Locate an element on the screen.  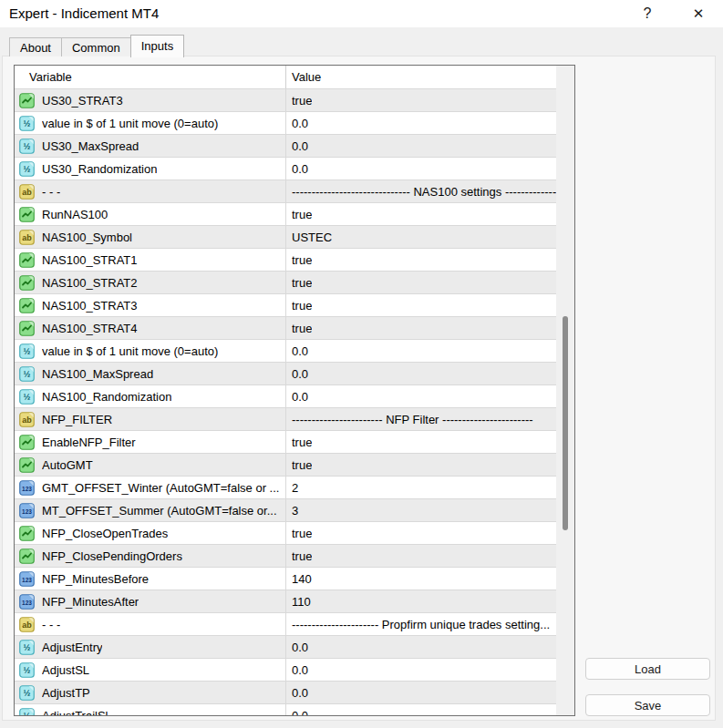
table-row: AutoGMT true is located at coordinates (285, 465).